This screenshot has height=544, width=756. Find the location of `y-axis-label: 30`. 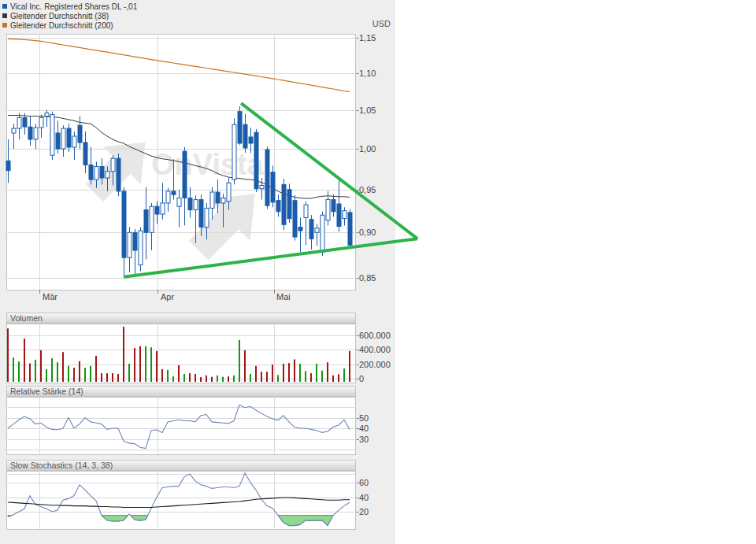

y-axis-label: 30 is located at coordinates (364, 439).